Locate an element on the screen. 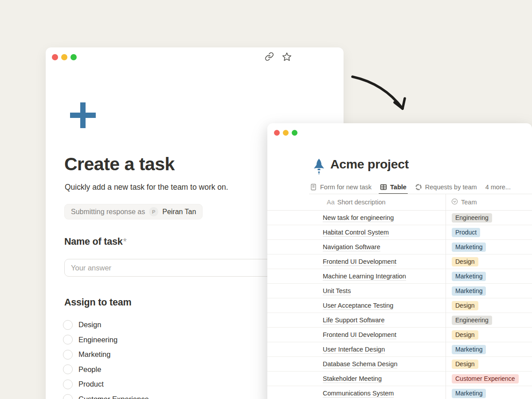 The width and height of the screenshot is (532, 399). row-title: Machine Learning Integration is located at coordinates (364, 277).